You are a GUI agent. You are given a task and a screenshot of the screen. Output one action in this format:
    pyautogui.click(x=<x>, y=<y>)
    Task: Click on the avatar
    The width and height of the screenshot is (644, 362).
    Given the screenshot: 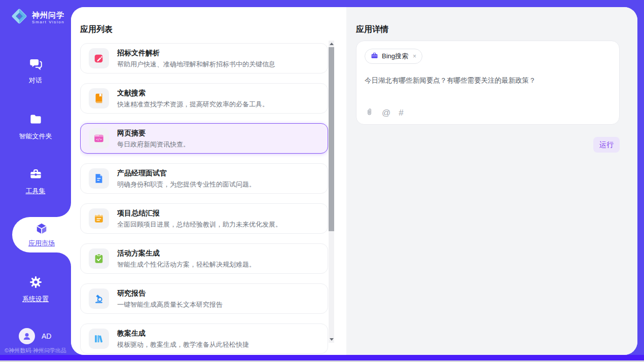 What is the action you would take?
    pyautogui.click(x=27, y=336)
    